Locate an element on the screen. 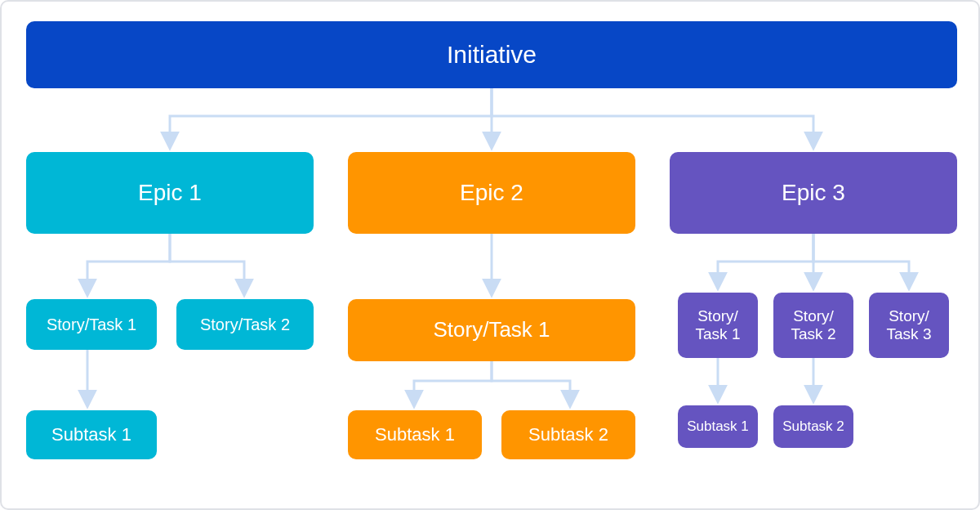 This screenshot has height=510, width=980. epic-3-subtask-1: Subtask 1 is located at coordinates (718, 427).